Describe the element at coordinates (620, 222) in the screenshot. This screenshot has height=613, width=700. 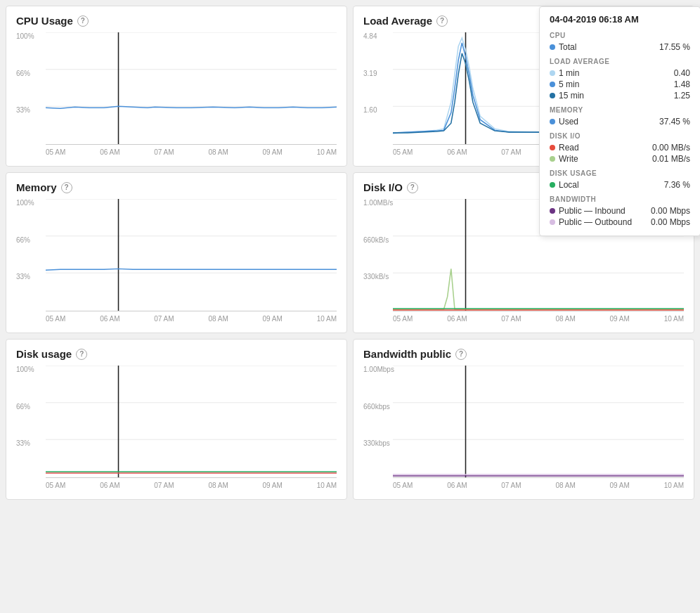
I see `tooltip-bw-outbound-row: Public — Outbound 0.00 Mbps` at that location.